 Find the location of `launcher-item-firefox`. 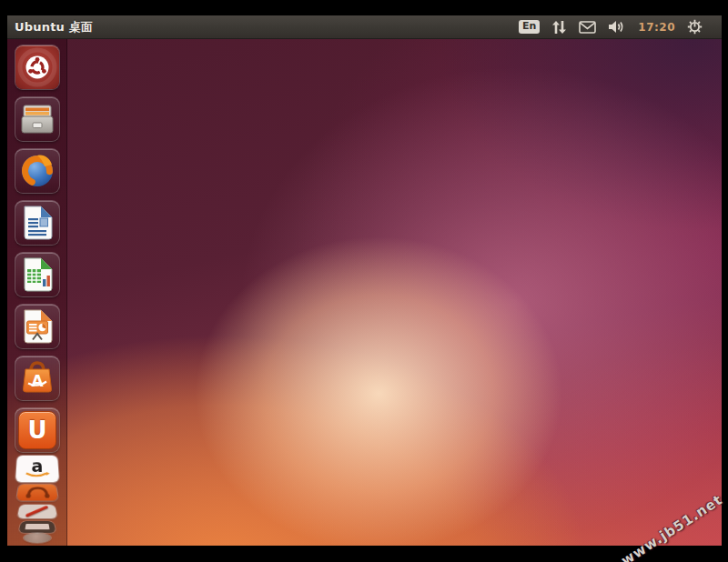

launcher-item-firefox is located at coordinates (37, 171).